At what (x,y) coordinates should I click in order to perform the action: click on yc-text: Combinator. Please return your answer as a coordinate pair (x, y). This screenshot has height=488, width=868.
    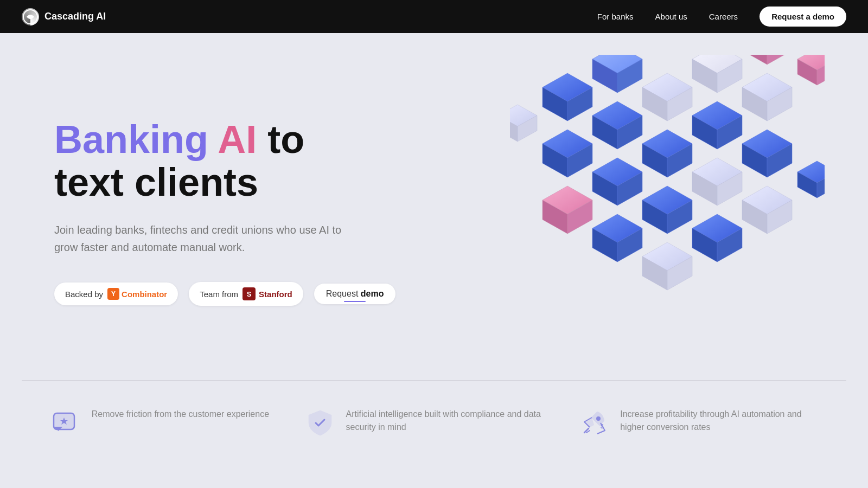
    Looking at the image, I should click on (144, 294).